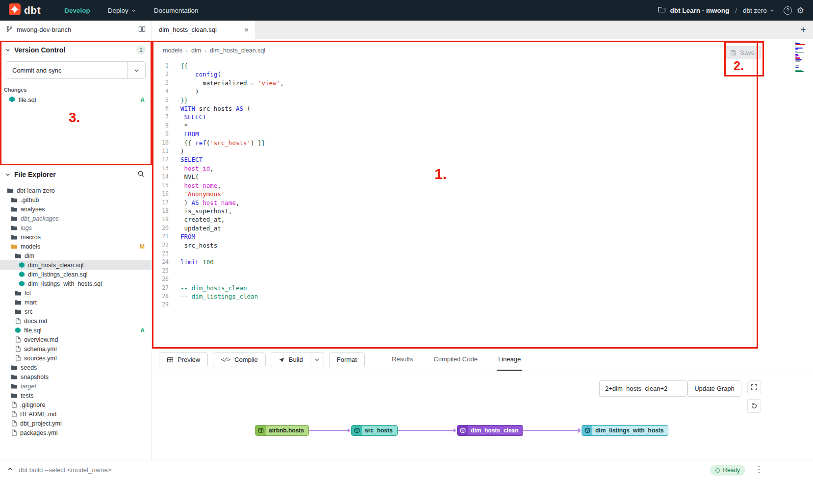  Describe the element at coordinates (483, 305) in the screenshot. I see `code-line: 29` at that location.